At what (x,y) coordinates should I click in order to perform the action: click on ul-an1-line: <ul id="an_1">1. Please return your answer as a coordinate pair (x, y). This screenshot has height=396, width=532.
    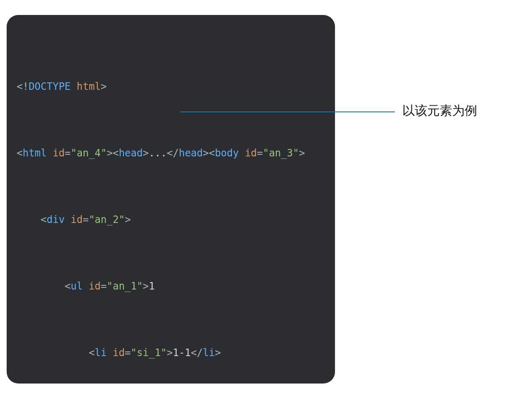
    Looking at the image, I should click on (172, 286).